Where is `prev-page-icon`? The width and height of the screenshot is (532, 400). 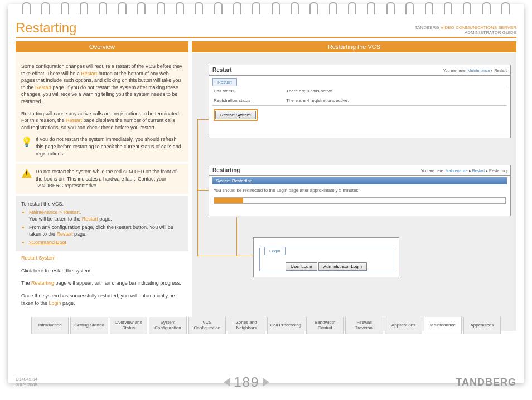
prev-page-icon is located at coordinates (227, 382).